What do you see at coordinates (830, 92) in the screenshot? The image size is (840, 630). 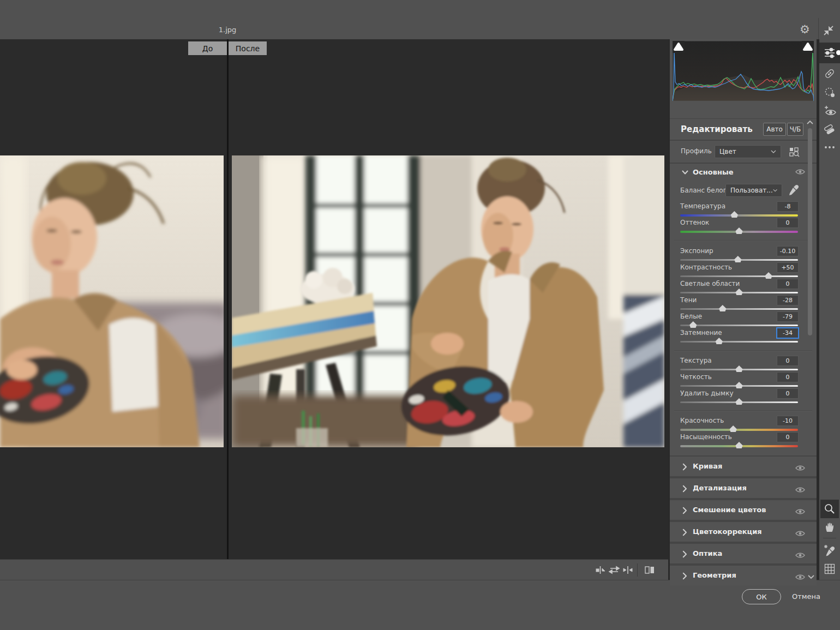 I see `masking-icon` at bounding box center [830, 92].